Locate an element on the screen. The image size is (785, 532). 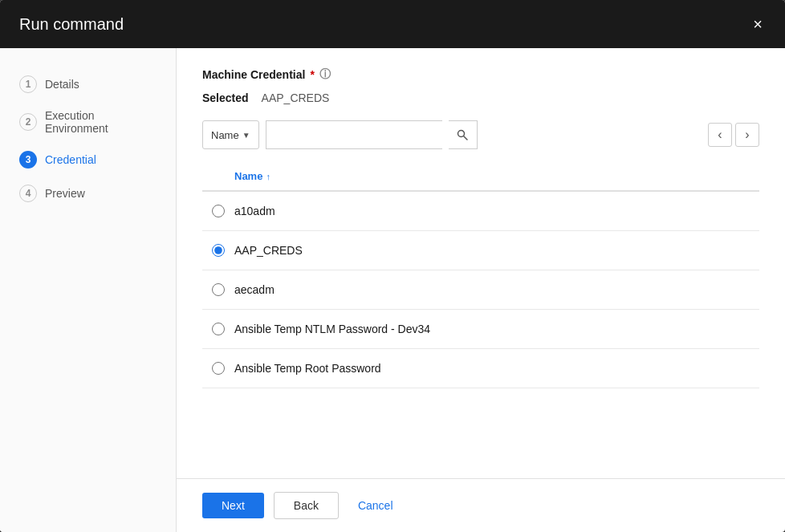
credential-radio-ansible-ntlm is located at coordinates (218, 329).